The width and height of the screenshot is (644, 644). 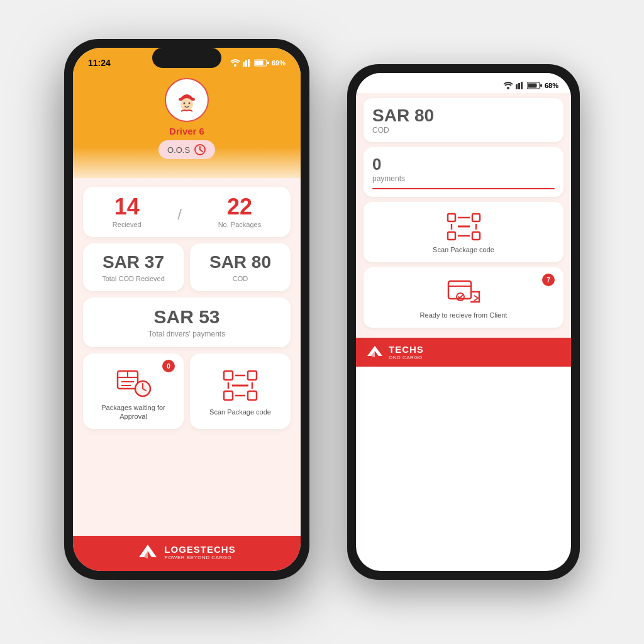 What do you see at coordinates (240, 412) in the screenshot?
I see `scan-label: Scan Package code` at bounding box center [240, 412].